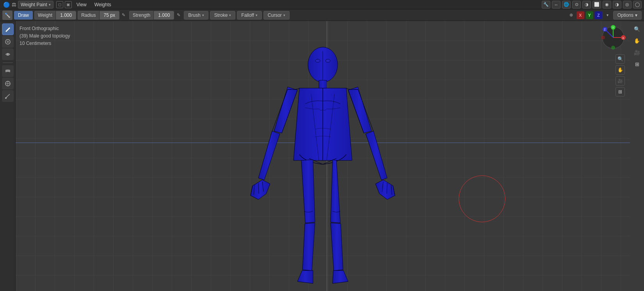 Image resolution: width=644 pixels, height=291 pixels. What do you see at coordinates (637, 41) in the screenshot?
I see `sidebar-pan-btn: ✋` at bounding box center [637, 41].